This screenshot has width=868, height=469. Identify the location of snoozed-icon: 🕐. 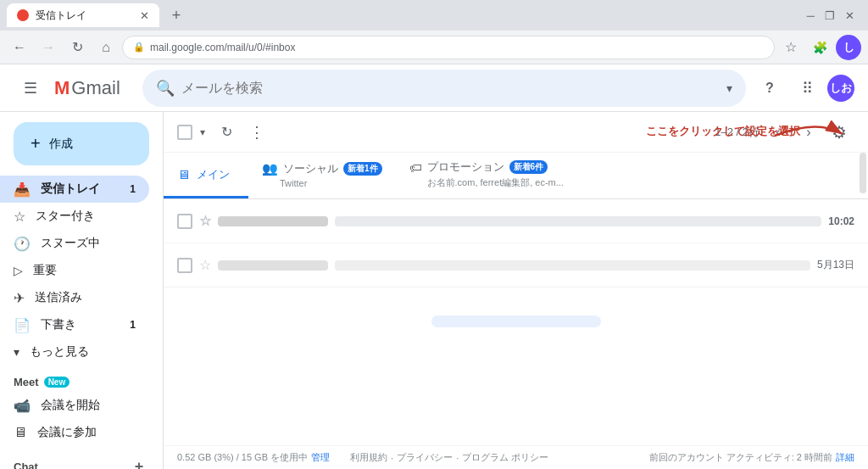
(22, 244).